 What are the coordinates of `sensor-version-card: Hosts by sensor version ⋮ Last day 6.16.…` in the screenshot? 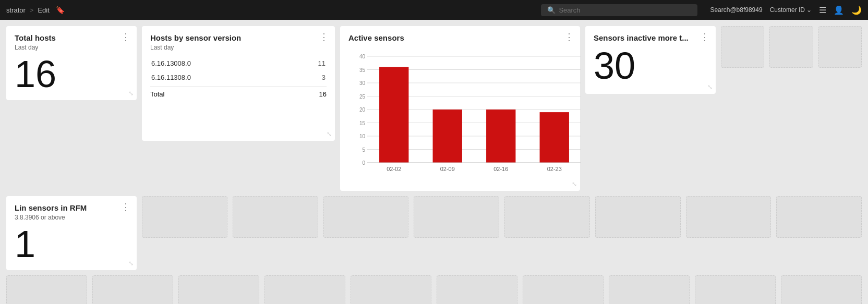 It's located at (238, 83).